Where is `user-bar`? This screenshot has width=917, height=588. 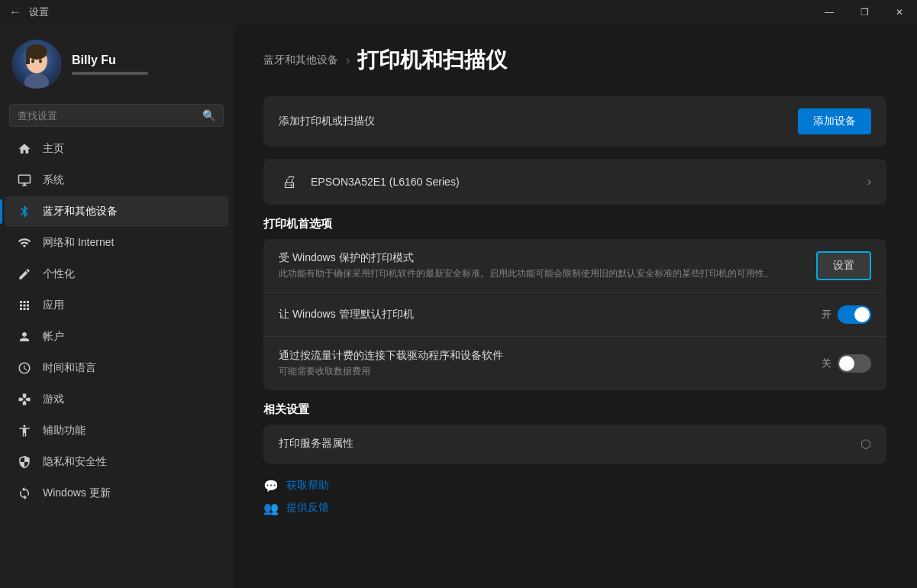 user-bar is located at coordinates (110, 73).